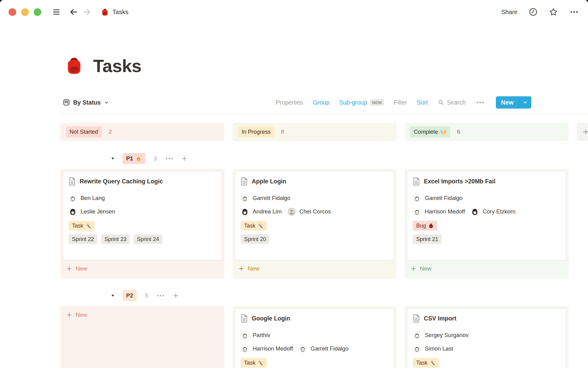 This screenshot has width=588, height=368. I want to click on page-title: Tasks, so click(117, 66).